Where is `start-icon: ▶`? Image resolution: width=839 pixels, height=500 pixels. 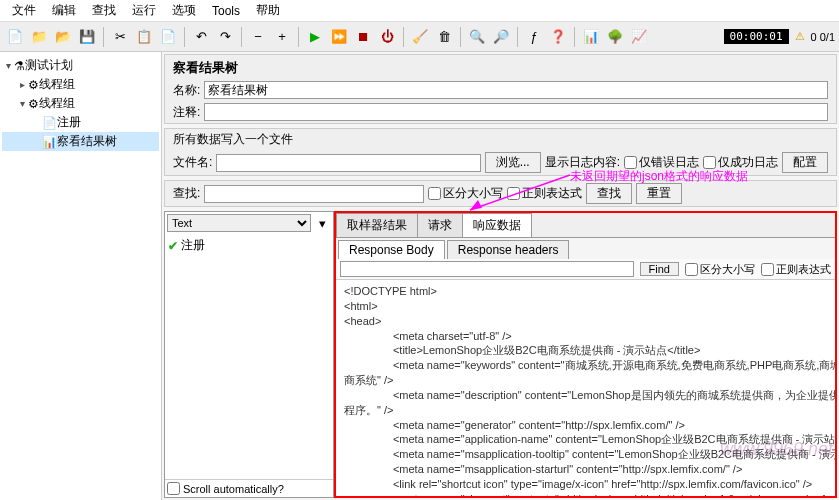 start-icon: ▶ is located at coordinates (315, 37).